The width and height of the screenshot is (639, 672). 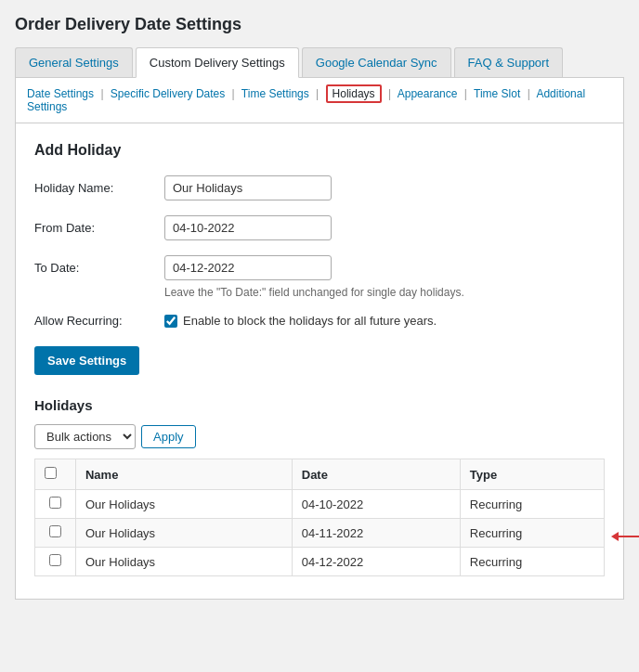 I want to click on allow-recurring-row: Allow Recurring: Enable to block the hol…, so click(x=320, y=321).